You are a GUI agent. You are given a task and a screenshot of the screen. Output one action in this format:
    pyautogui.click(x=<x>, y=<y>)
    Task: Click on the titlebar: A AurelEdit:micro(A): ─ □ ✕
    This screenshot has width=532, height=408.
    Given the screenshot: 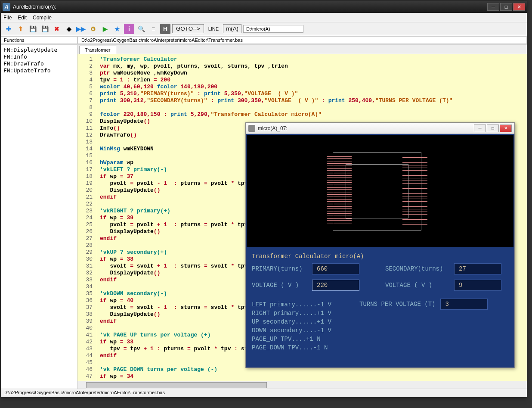 What is the action you would take?
    pyautogui.click(x=264, y=7)
    